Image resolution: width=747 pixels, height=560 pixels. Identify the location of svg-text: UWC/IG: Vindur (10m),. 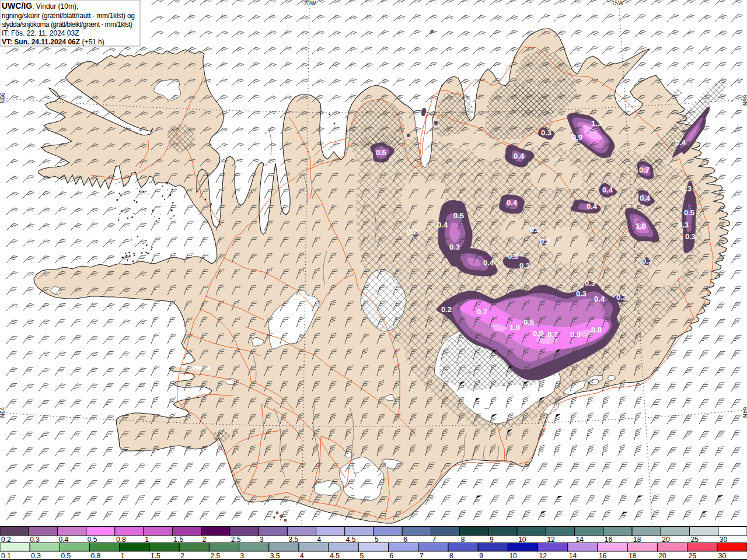
(40, 6).